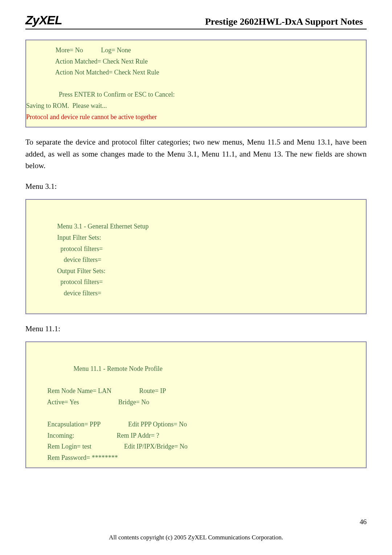 The height and width of the screenshot is (555, 392). I want to click on code-line: Incoming: Rem IP Addr= ?, so click(93, 436).